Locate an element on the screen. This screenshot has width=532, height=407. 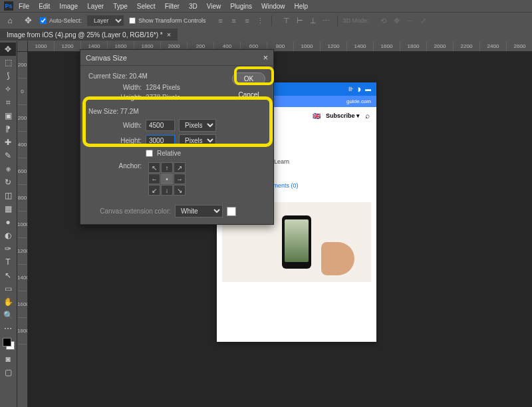
color-swatches is located at coordinates (9, 344).